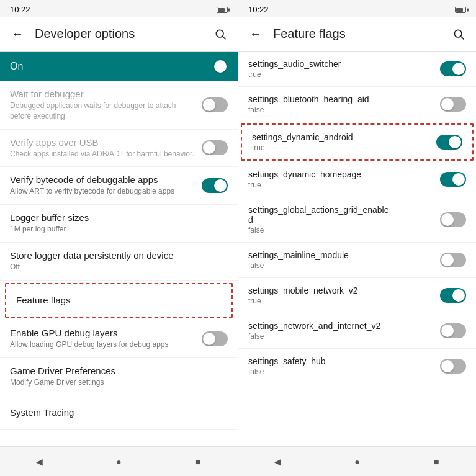 This screenshot has height=476, width=476. What do you see at coordinates (119, 339) in the screenshot?
I see `setting-gpu-debug: Enable GPU debug layers Allow loading GP…` at bounding box center [119, 339].